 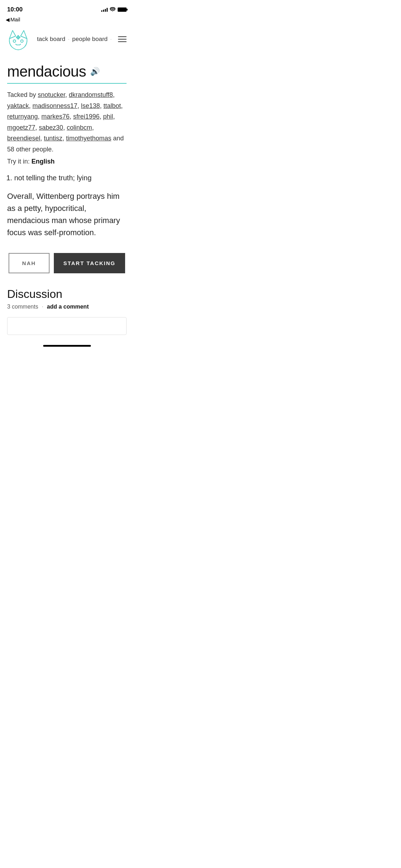 I want to click on definition-item-1: not telling the truth; lying, so click(x=71, y=178).